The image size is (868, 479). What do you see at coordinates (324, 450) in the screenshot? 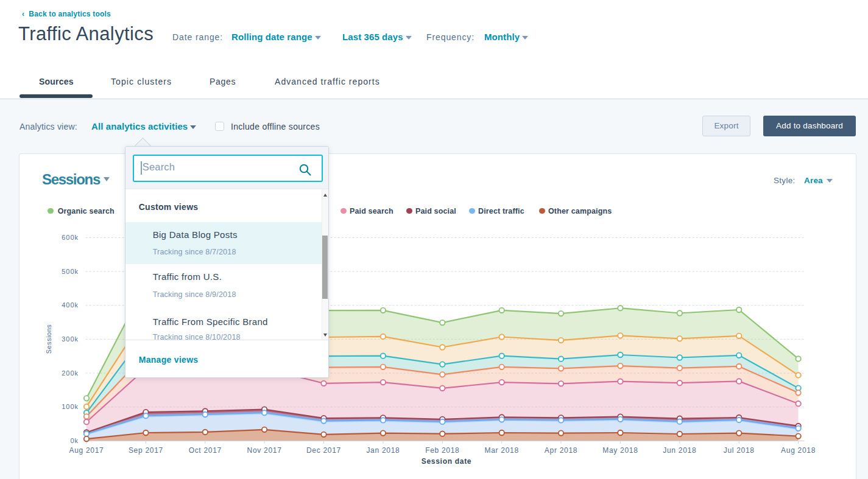
I see `svg-text: Dec 2017` at bounding box center [324, 450].